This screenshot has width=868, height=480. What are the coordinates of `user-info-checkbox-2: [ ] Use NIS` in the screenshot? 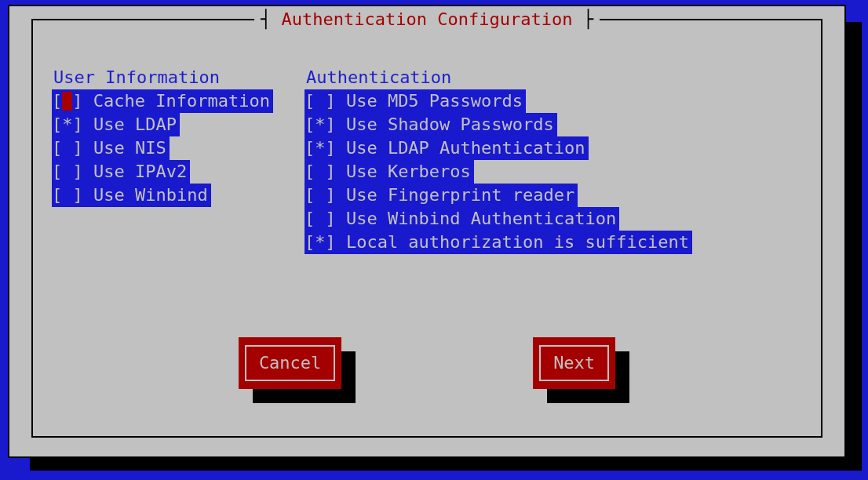 It's located at (111, 148).